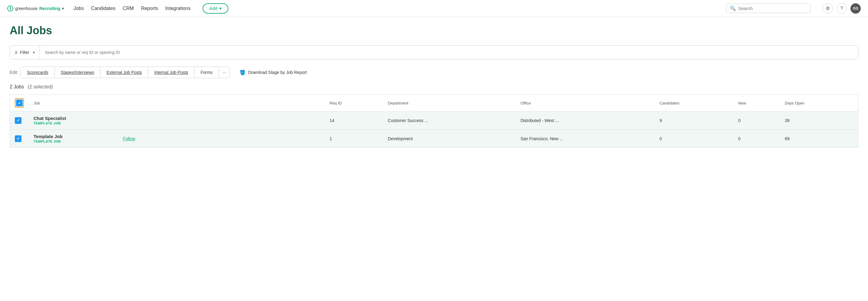 This screenshot has width=868, height=301. I want to click on row2-job-name: Template Job, so click(48, 136).